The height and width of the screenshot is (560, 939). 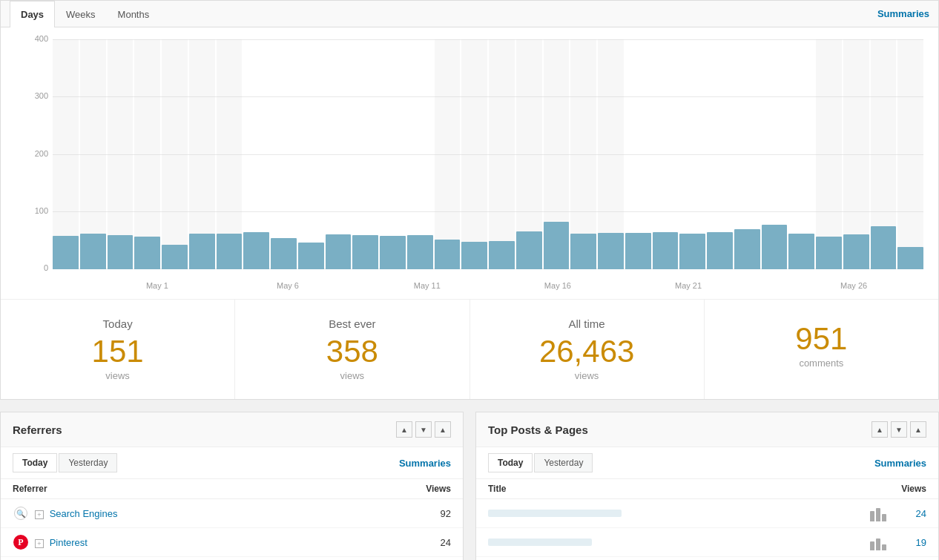 I want to click on stat-alltime-views: All time 26,463 views, so click(x=587, y=349).